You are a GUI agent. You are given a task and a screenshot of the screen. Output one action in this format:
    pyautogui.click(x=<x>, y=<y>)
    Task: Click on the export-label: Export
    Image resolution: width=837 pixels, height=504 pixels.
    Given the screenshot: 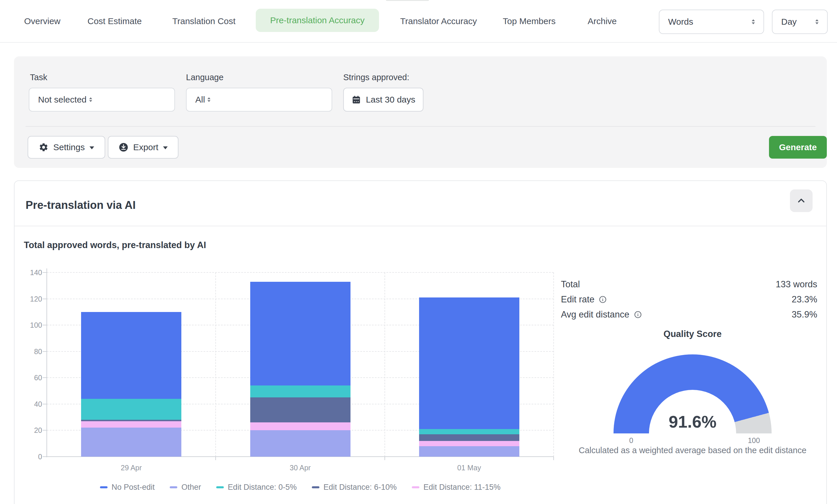 What is the action you would take?
    pyautogui.click(x=146, y=147)
    